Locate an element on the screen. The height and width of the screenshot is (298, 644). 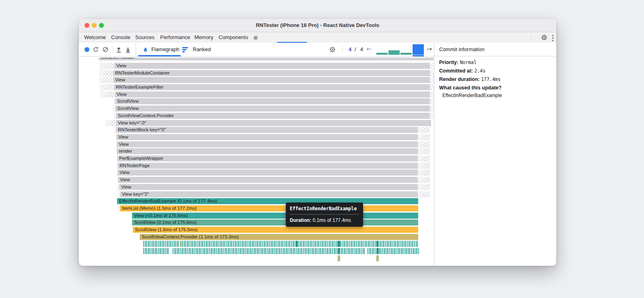
commit-bar-4-selected is located at coordinates (418, 50).